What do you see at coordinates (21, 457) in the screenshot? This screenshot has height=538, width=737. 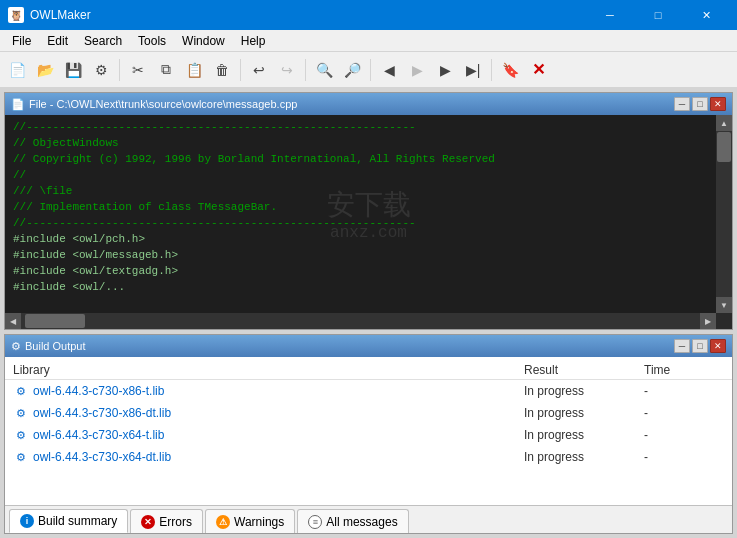 I see `lib-icon-4: ⚙` at bounding box center [21, 457].